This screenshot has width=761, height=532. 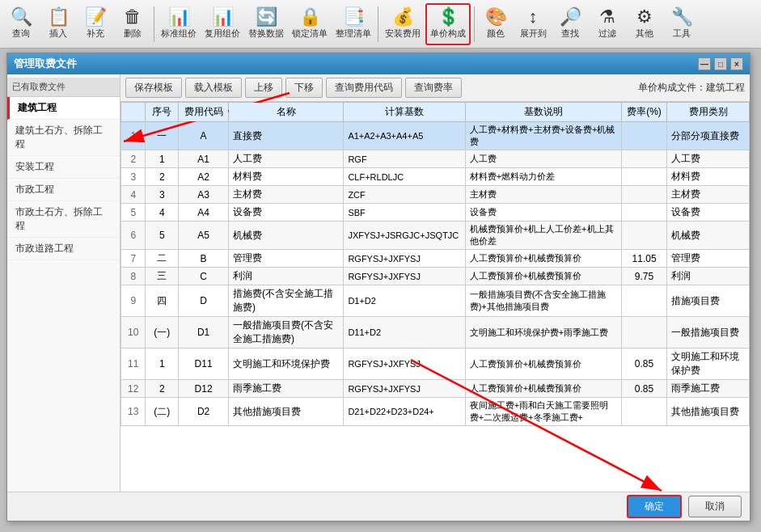 I want to click on cell-name: 设备费, so click(x=286, y=213).